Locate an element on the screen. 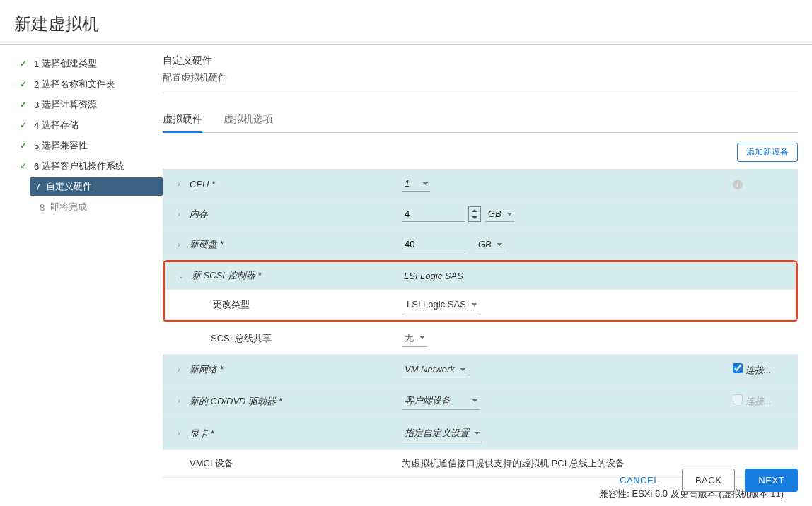  scsi-value: LSI Logic SAS is located at coordinates (434, 276).